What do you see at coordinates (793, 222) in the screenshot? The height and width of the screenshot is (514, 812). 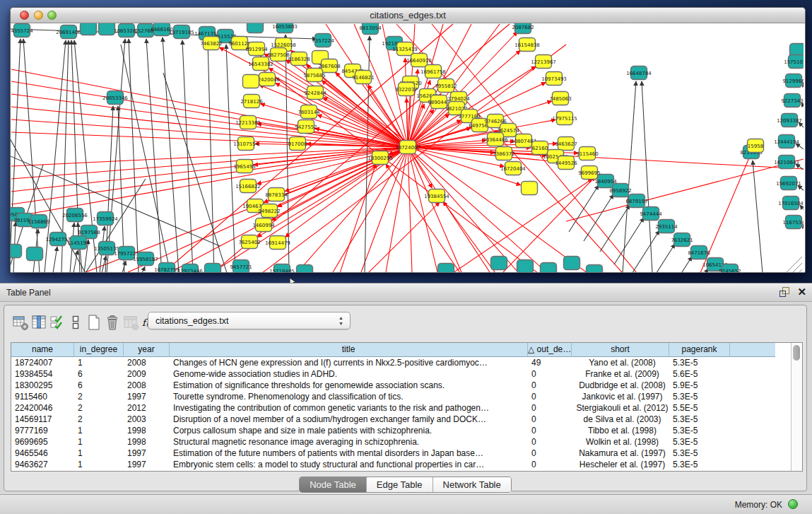 I see `graph-node: 1167534` at bounding box center [793, 222].